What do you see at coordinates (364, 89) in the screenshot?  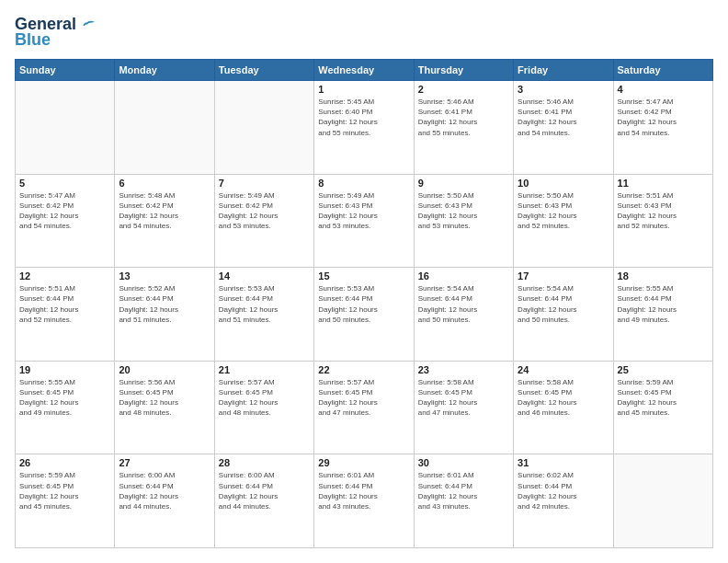 I see `day-number: 1` at bounding box center [364, 89].